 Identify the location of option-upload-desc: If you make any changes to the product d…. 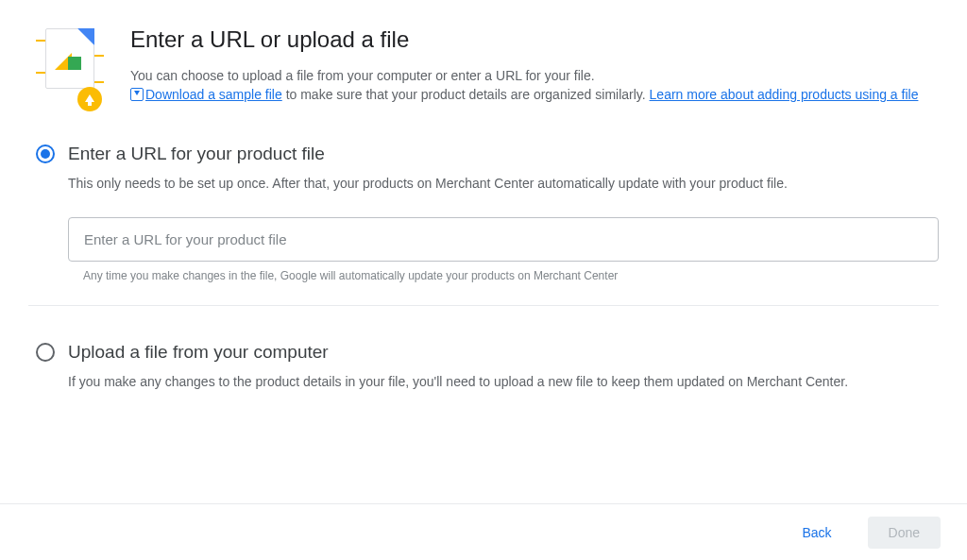
(503, 382).